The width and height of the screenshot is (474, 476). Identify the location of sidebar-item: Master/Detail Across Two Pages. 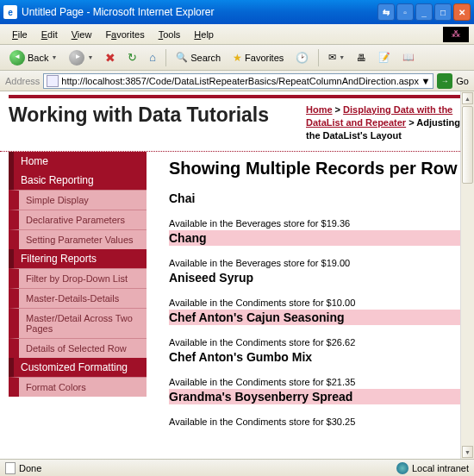
(78, 323).